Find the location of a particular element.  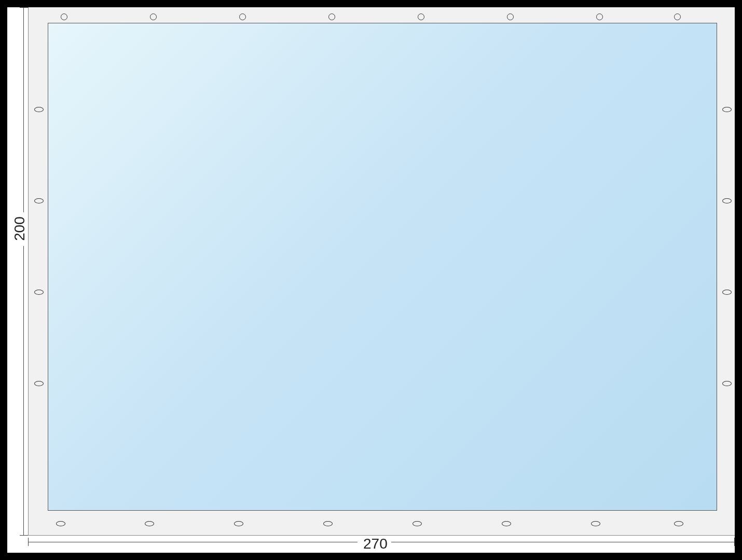

dim-height-label: 200 is located at coordinates (20, 228).